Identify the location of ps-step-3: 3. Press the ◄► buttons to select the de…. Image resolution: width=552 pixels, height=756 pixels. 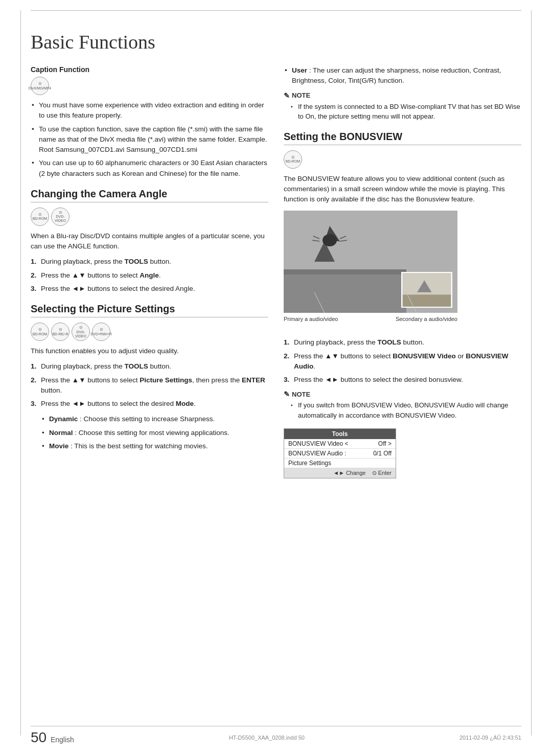
(149, 404).